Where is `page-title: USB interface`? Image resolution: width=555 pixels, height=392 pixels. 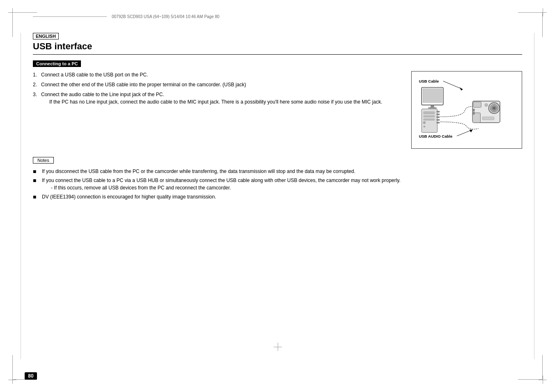
page-title: USB interface is located at coordinates (278, 48).